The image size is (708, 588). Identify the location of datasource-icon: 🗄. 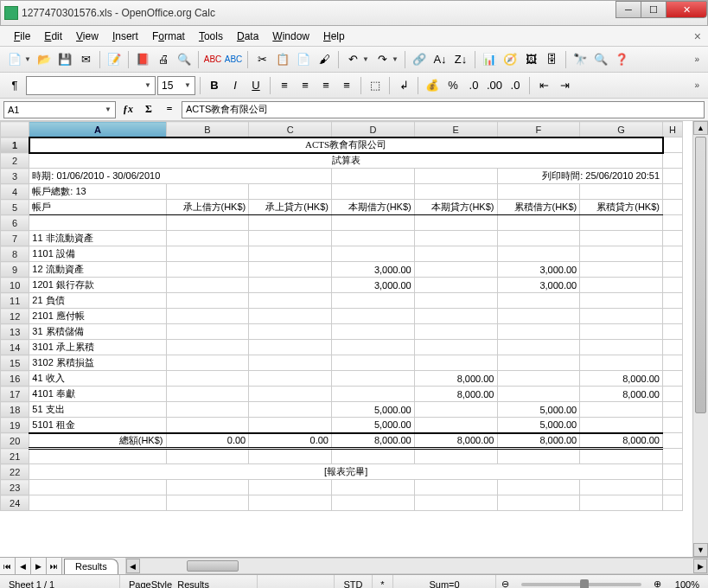
(552, 60).